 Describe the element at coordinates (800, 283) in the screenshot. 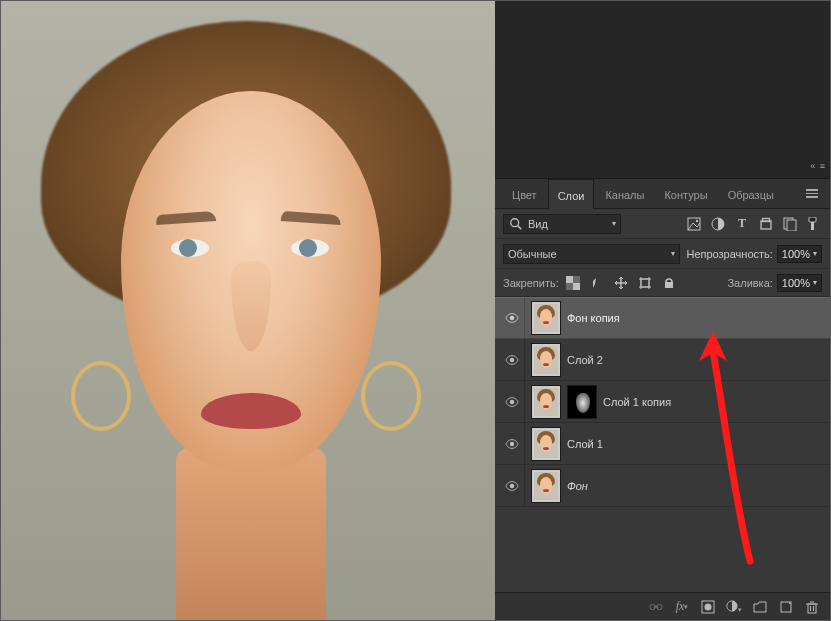

I see `fill-input: 100% ▾` at that location.